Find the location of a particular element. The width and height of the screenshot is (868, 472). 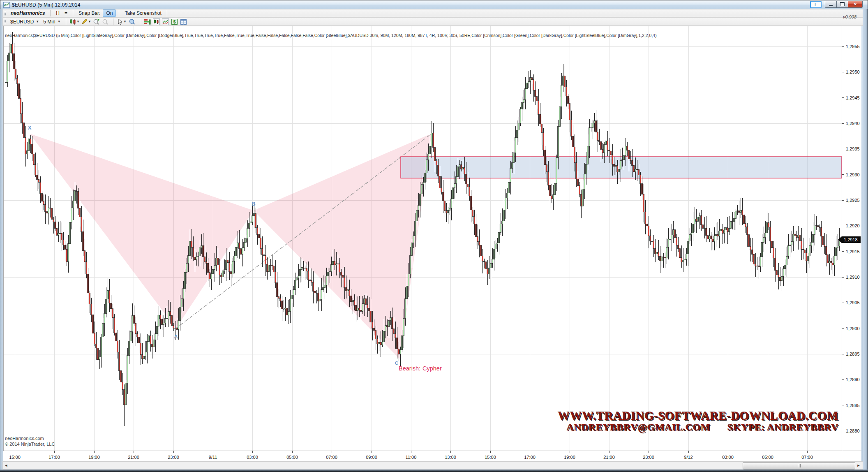

price-tick-label: 1,2885 is located at coordinates (853, 405).